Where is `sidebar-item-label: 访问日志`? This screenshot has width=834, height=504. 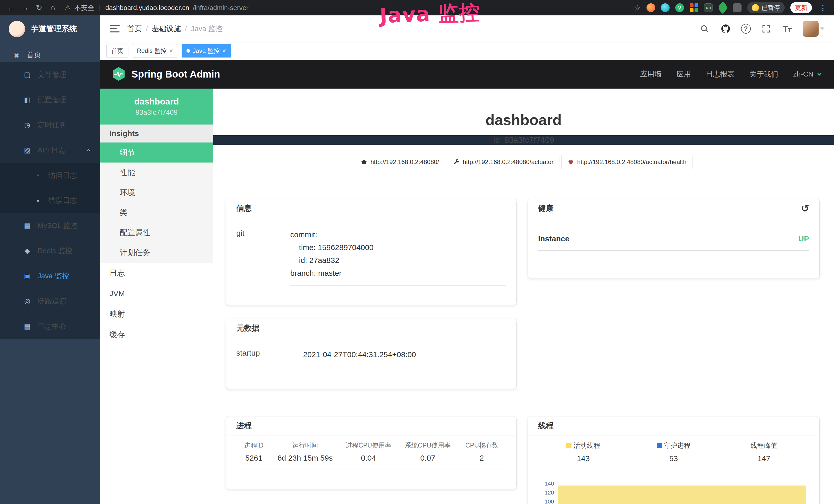 sidebar-item-label: 访问日志 is located at coordinates (63, 175).